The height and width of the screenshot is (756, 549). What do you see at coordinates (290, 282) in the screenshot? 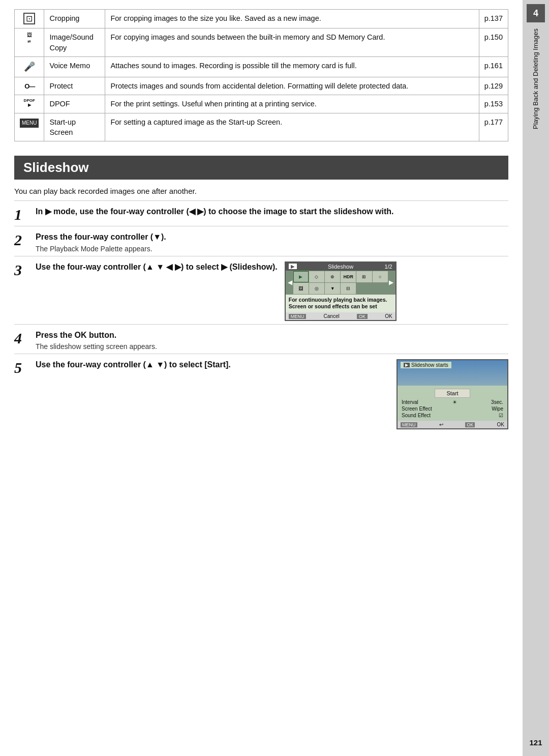
I see `left-arrow-icon: ◀` at bounding box center [290, 282].